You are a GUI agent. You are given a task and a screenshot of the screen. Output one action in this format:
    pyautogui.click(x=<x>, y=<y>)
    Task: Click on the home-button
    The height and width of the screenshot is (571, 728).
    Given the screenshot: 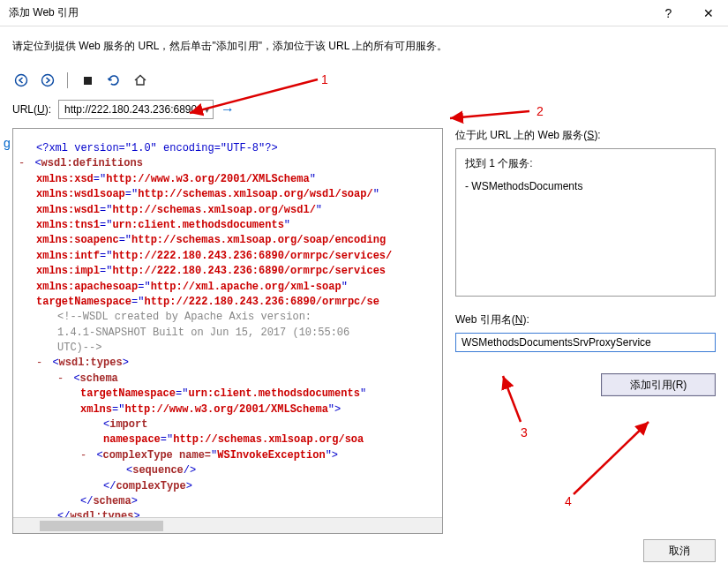 What is the action you would take?
    pyautogui.click(x=140, y=80)
    